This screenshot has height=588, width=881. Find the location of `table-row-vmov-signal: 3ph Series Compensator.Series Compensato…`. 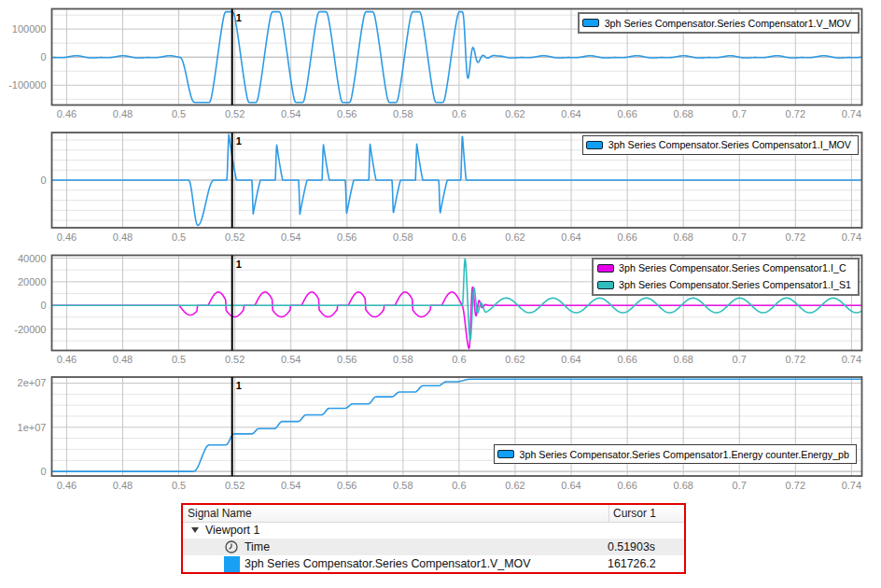

table-row-vmov-signal: 3ph Series Compensator.Series Compensato… is located at coordinates (433, 564).